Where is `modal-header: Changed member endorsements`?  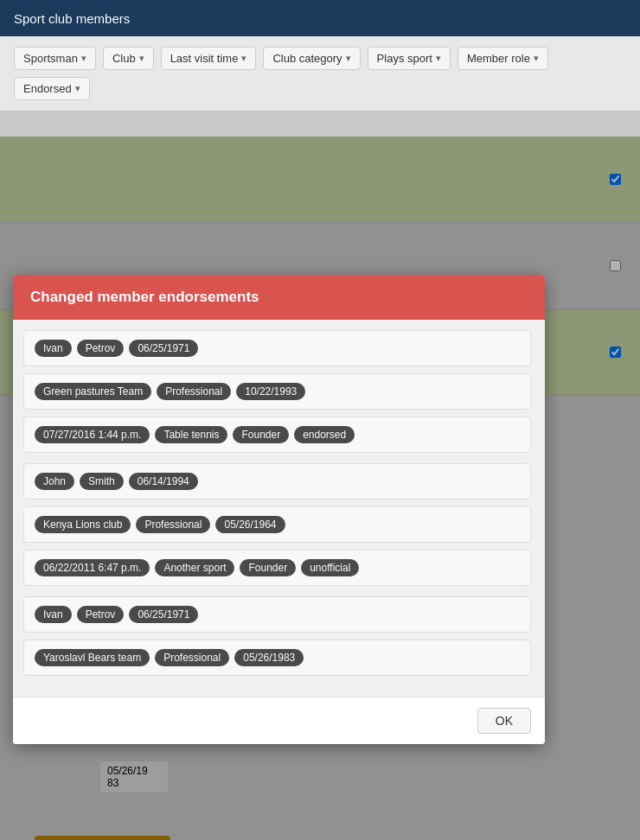 modal-header: Changed member endorsements is located at coordinates (278, 297).